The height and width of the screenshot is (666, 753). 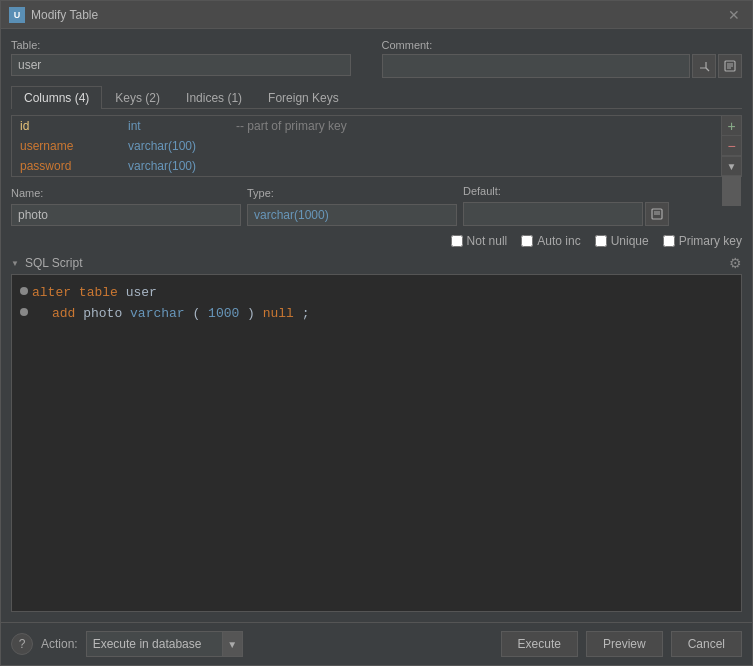 What do you see at coordinates (376, 263) in the screenshot?
I see `sql-header: ▼ SQL Script ⚙` at bounding box center [376, 263].